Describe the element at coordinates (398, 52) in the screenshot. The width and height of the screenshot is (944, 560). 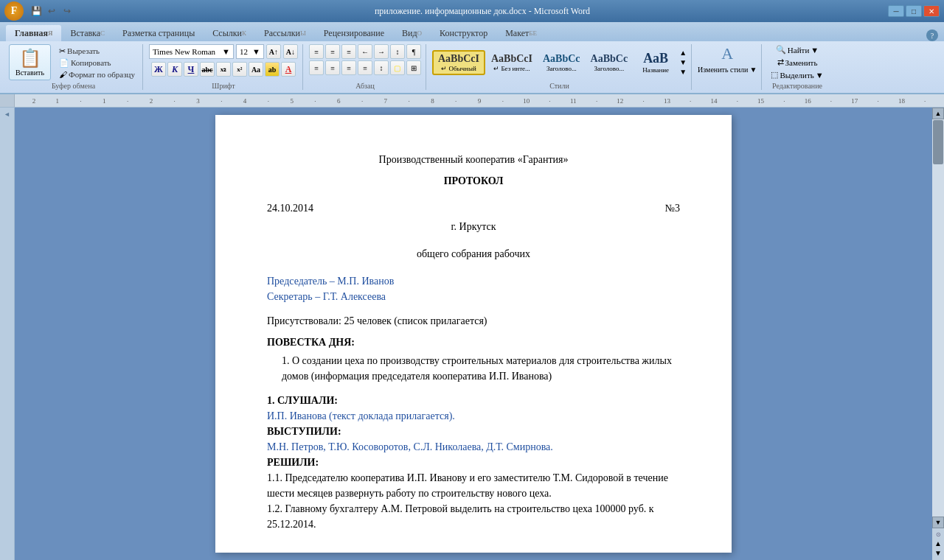
I see `sort-button: ↕` at that location.